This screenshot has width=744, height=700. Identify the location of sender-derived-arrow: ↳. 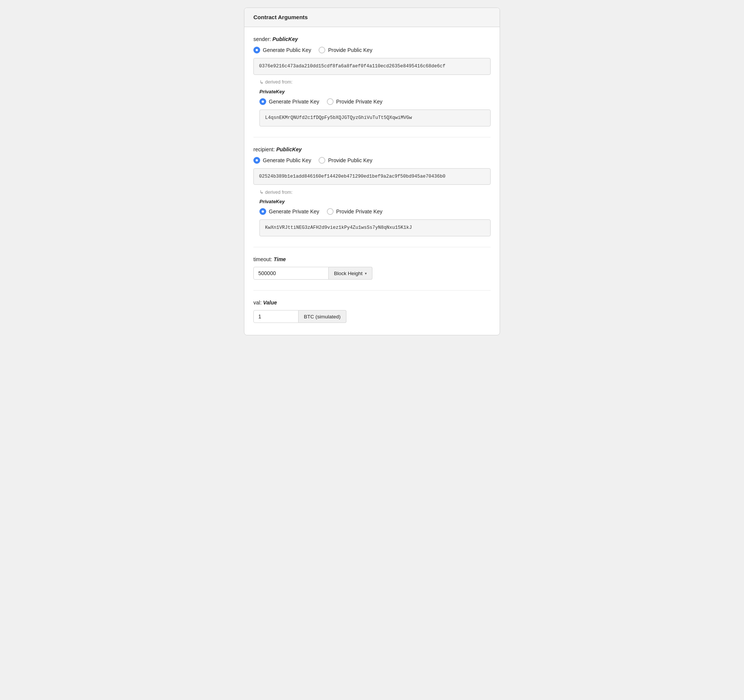
(261, 82).